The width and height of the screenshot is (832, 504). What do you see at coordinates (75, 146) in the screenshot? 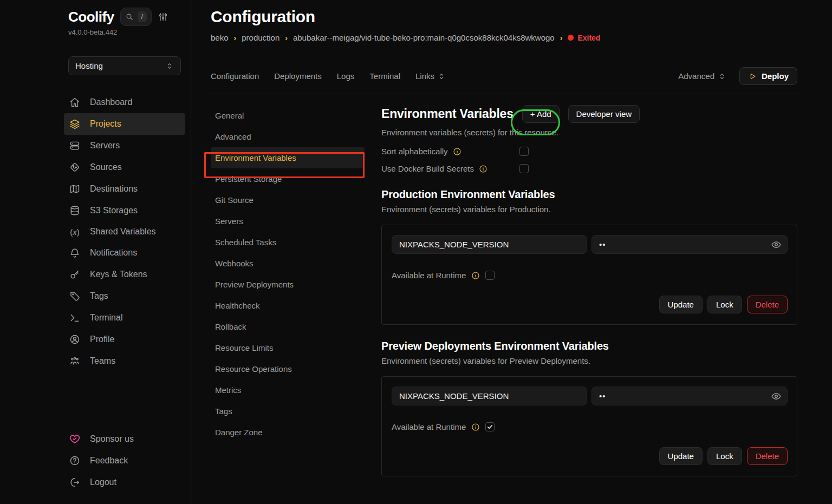
I see `server-icon` at bounding box center [75, 146].